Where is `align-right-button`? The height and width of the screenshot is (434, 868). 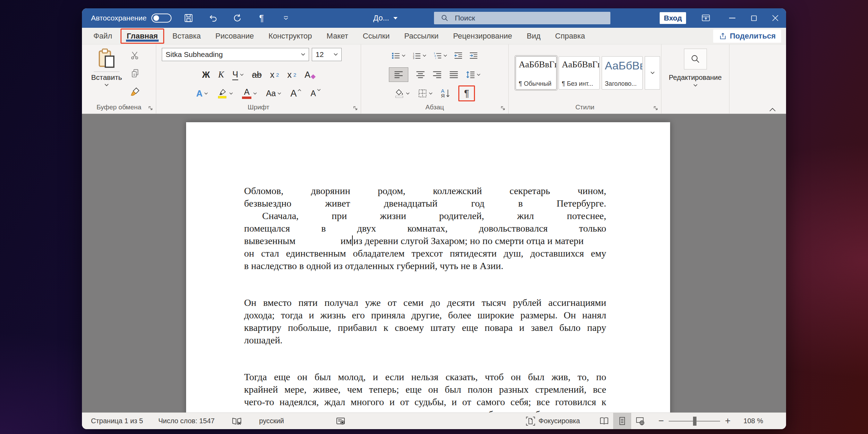 align-right-button is located at coordinates (437, 75).